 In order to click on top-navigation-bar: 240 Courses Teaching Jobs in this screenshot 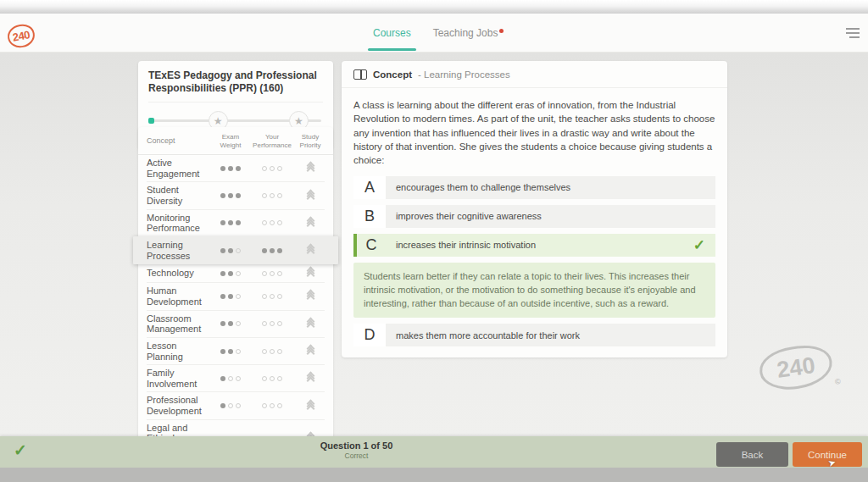, I will do `click(434, 33)`.